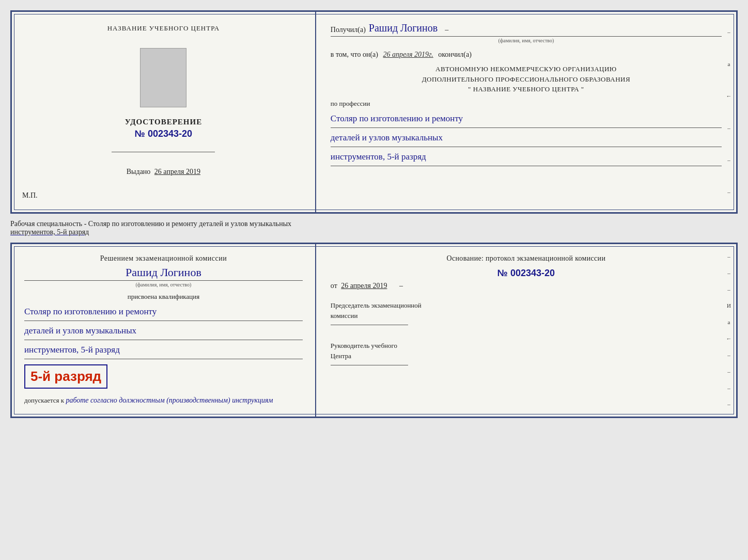  What do you see at coordinates (164, 330) in the screenshot?
I see `bottom-cert-left: Решением экзаменационной комиссии Рашид …` at bounding box center [164, 330].